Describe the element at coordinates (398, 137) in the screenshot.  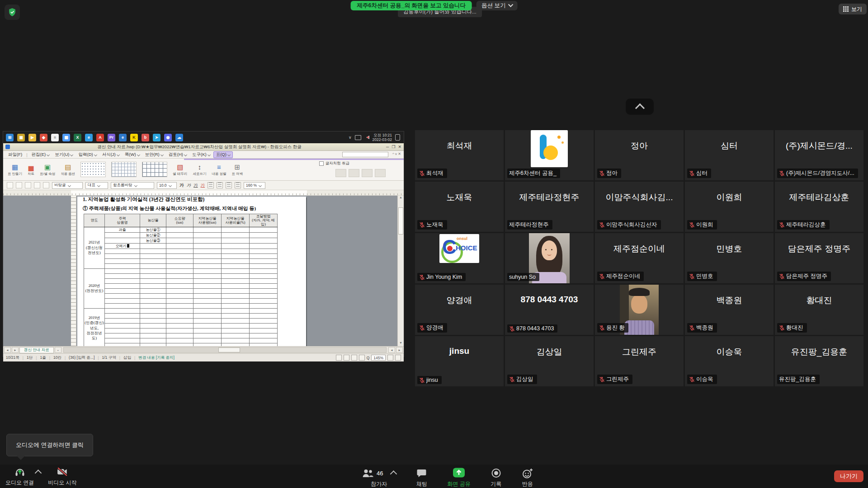
I see `action-center-icon` at that location.